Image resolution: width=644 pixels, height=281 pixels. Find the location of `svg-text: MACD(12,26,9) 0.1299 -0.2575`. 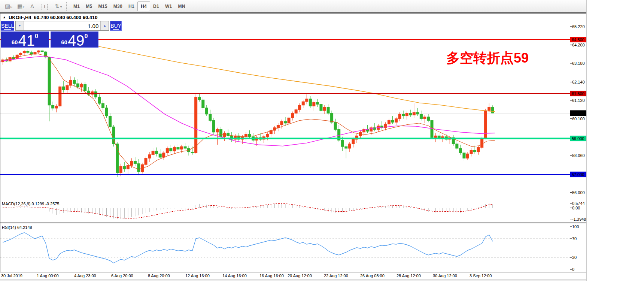

svg-text: MACD(12,26,9) 0.1299 -0.2575 is located at coordinates (31, 204).